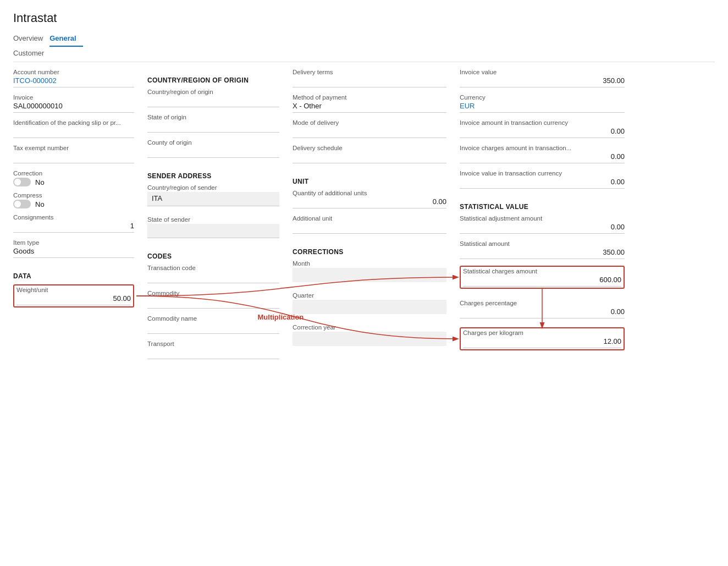 The height and width of the screenshot is (566, 728). I want to click on county-of-origin-value, so click(213, 152).